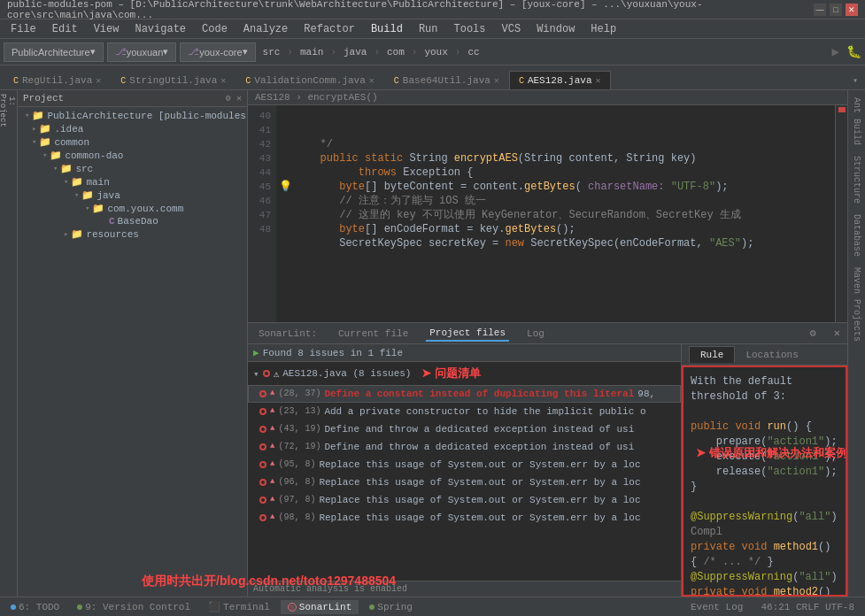  What do you see at coordinates (841, 214) in the screenshot?
I see `editor-stripe` at bounding box center [841, 214].